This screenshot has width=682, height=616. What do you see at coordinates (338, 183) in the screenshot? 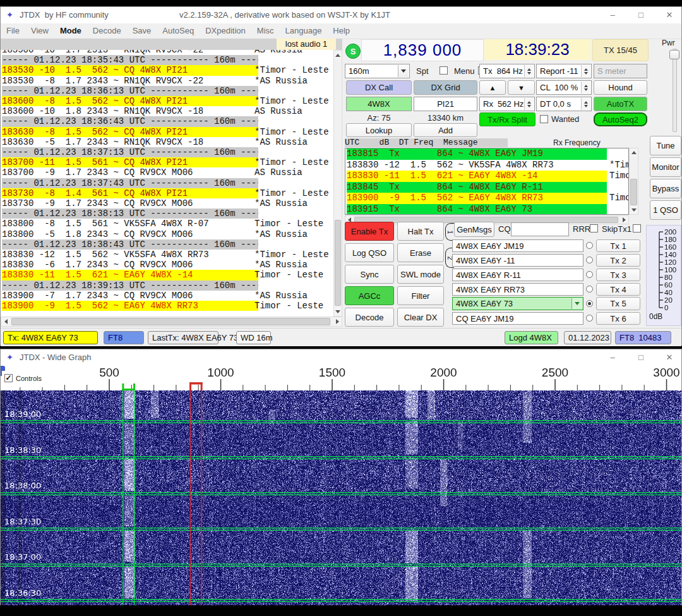
I see `decode-vscrollbar` at bounding box center [338, 183].